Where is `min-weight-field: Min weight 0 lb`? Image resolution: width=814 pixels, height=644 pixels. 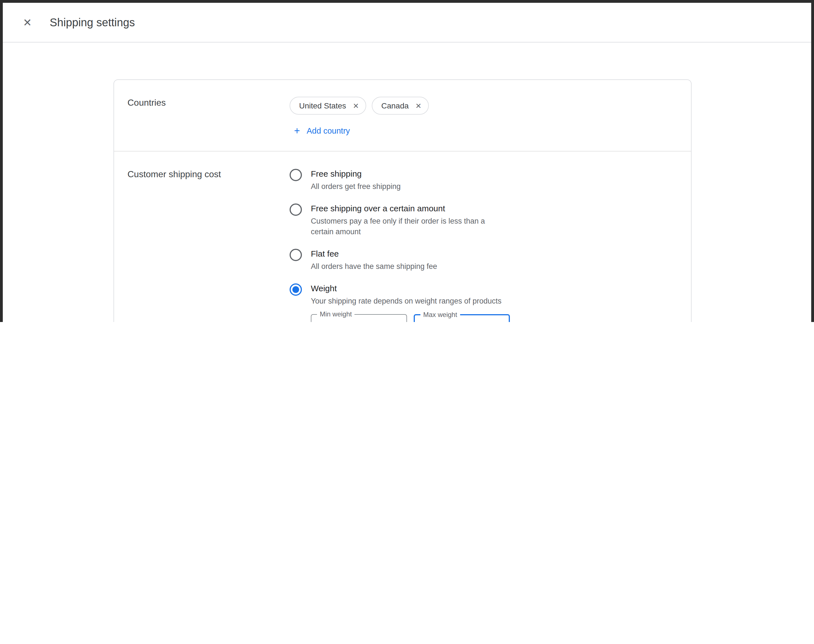 min-weight-field: Min weight 0 lb is located at coordinates (359, 318).